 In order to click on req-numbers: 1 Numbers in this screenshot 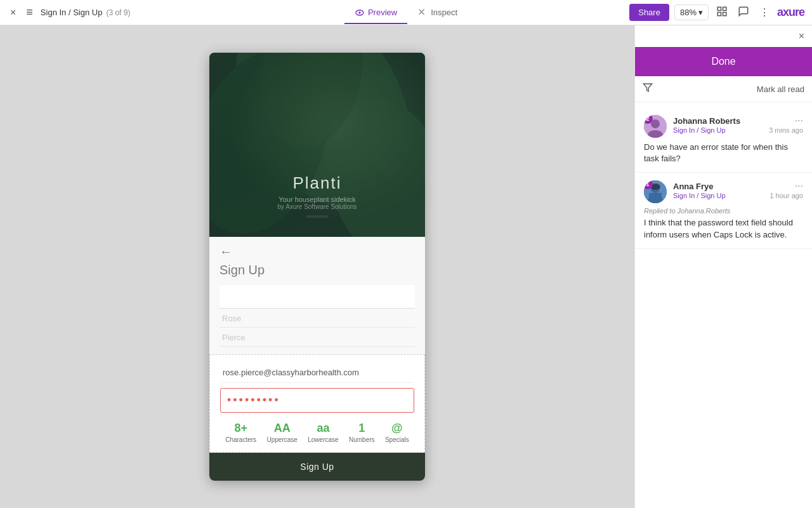, I will do `click(362, 432)`.